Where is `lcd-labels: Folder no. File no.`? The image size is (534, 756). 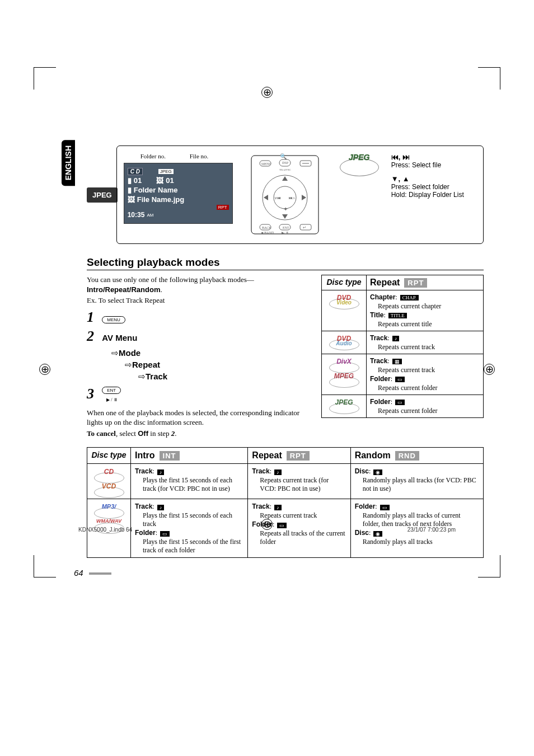
lcd-labels: Folder no. File no. is located at coordinates (180, 156).